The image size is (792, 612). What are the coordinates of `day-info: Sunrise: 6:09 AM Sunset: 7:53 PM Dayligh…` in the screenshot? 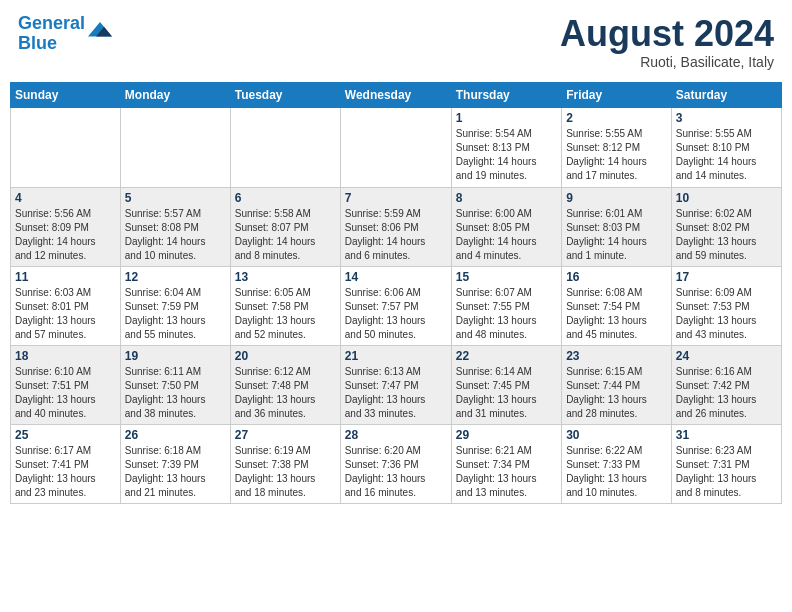 It's located at (726, 314).